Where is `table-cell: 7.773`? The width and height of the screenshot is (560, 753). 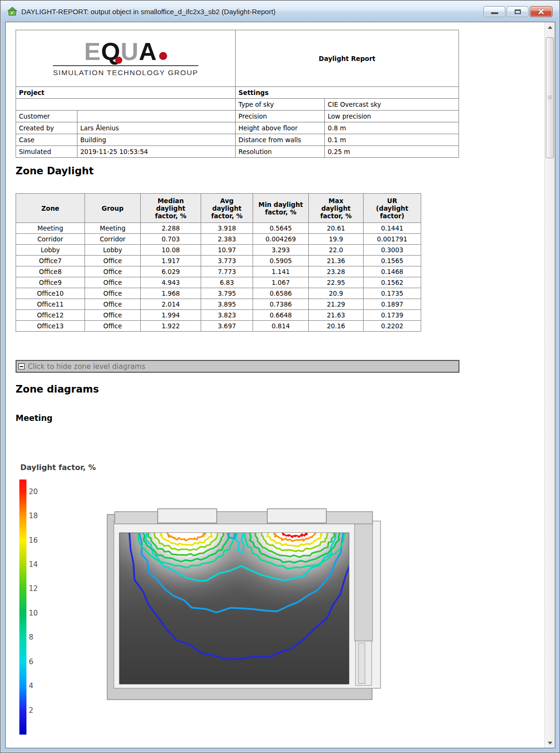 table-cell: 7.773 is located at coordinates (227, 272).